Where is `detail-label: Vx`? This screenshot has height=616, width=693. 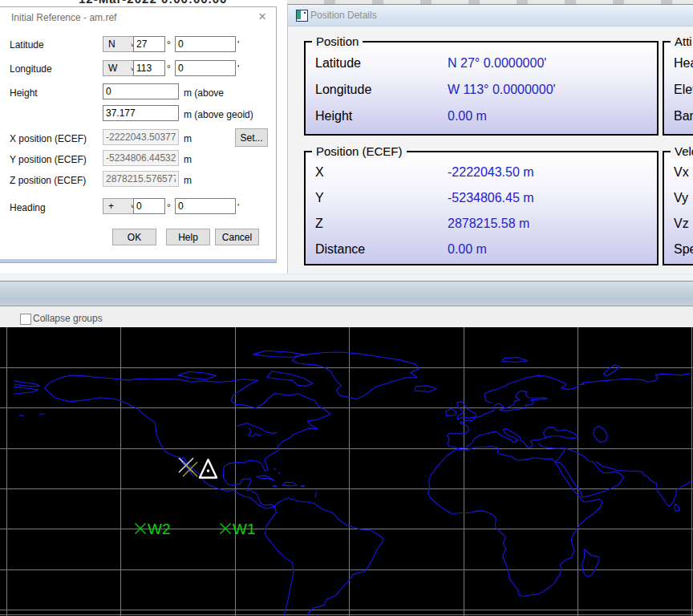
detail-label: Vx is located at coordinates (682, 172).